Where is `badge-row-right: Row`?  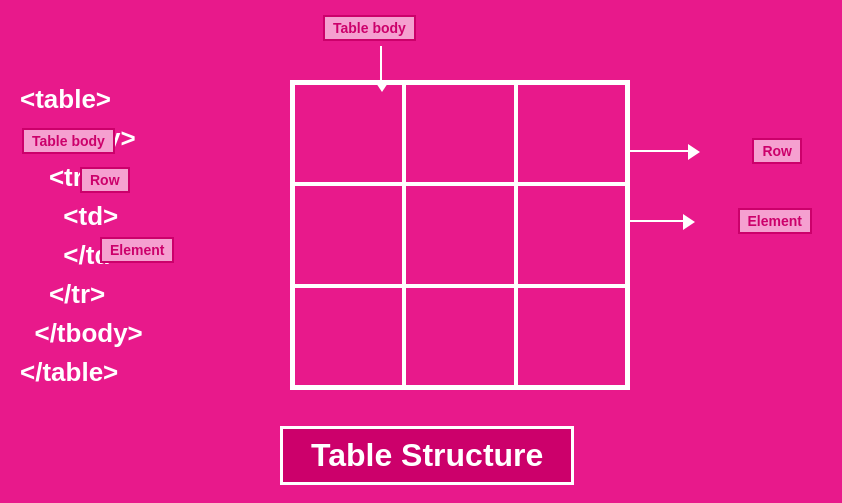
badge-row-right: Row is located at coordinates (777, 151).